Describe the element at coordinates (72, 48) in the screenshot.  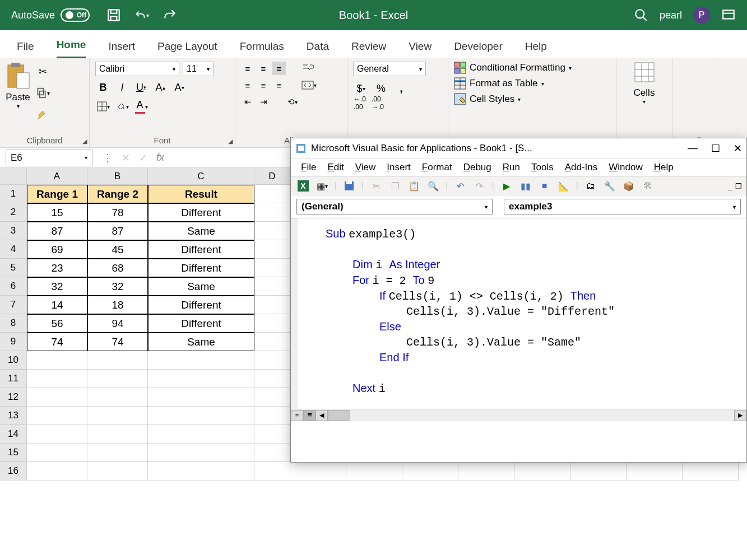
I see `tab-home: Home` at that location.